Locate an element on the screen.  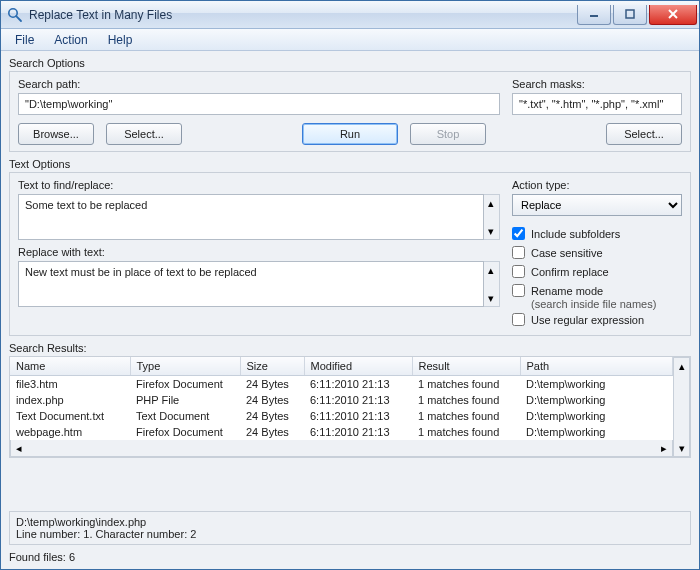
confirm-replace-check: Confirm replace is located at coordinates (597, 272).